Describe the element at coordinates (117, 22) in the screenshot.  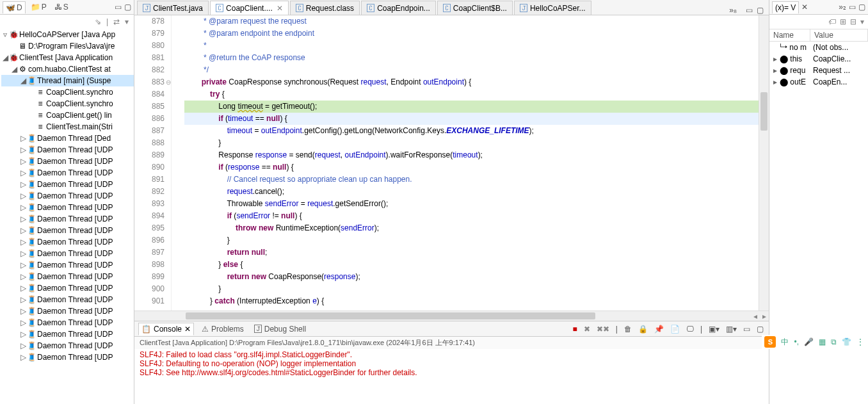
I see `link-icon: ⇄` at that location.